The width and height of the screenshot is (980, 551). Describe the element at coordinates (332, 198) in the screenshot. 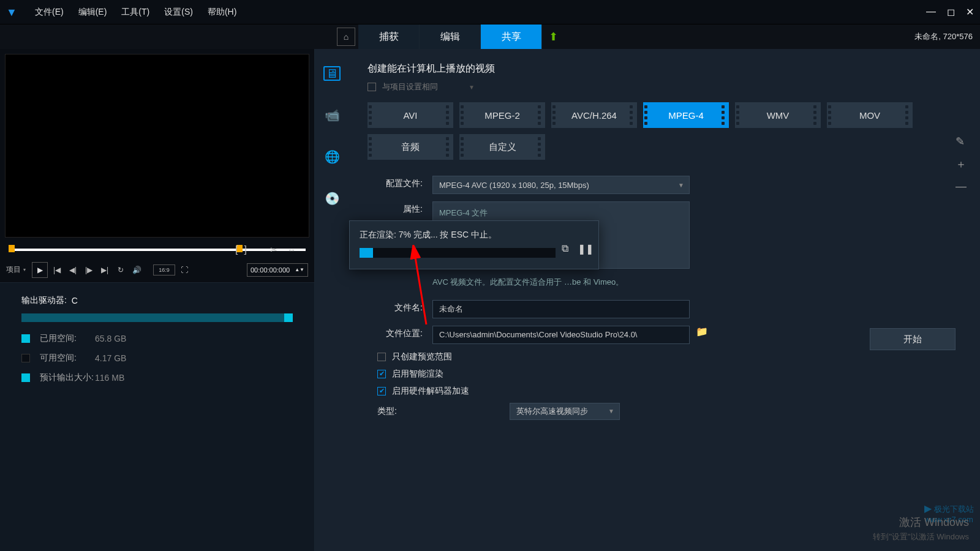

I see `target-disc-icon: 💿` at that location.